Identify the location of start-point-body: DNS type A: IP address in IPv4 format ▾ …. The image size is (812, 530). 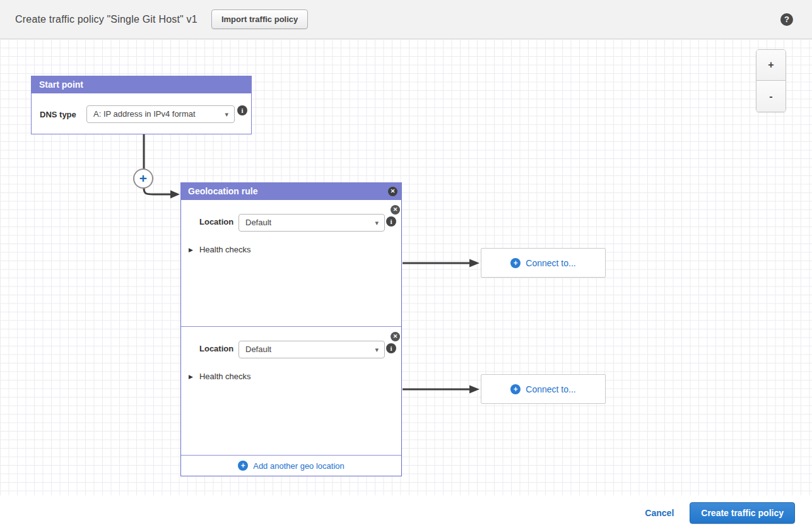
(141, 114).